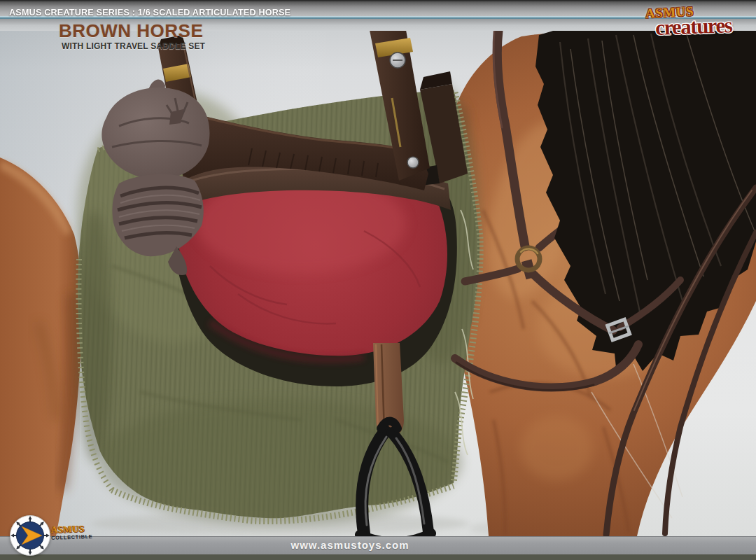 This screenshot has width=756, height=560. Describe the element at coordinates (693, 27) in the screenshot. I see `brand-wordmark-creatures: creatures` at that location.